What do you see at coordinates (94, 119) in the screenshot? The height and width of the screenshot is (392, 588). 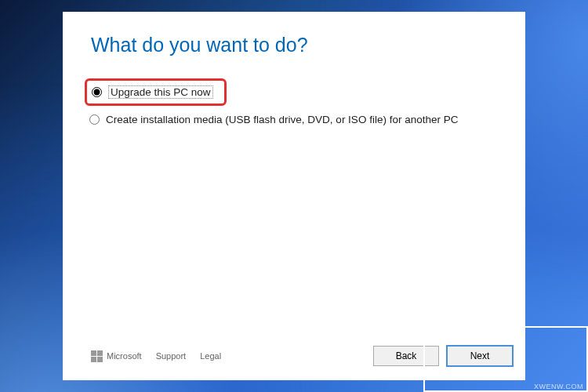 I see `option-media-radio` at bounding box center [94, 119].